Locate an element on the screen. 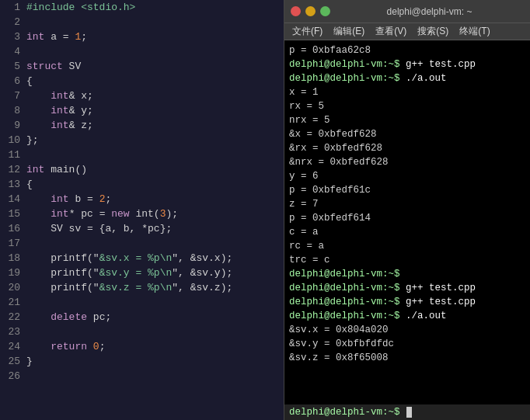  line-number: 21 is located at coordinates (12, 303).